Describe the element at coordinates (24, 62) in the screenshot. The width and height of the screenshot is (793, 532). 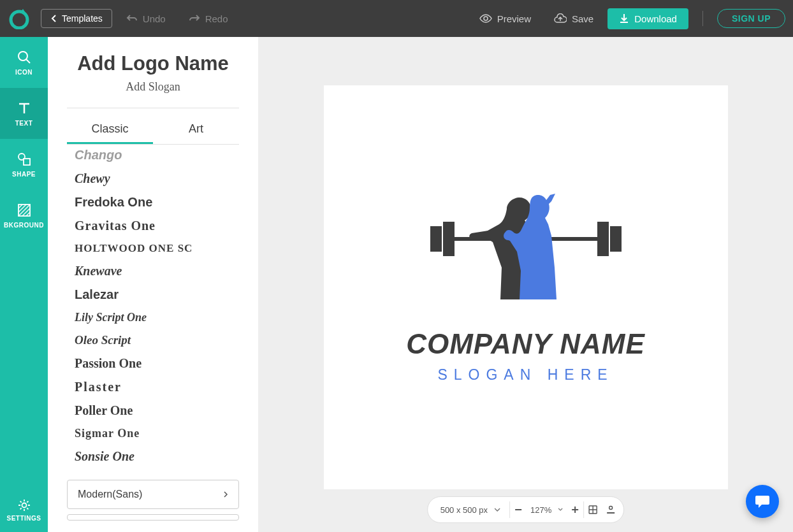
I see `nav-icon: ICON` at that location.